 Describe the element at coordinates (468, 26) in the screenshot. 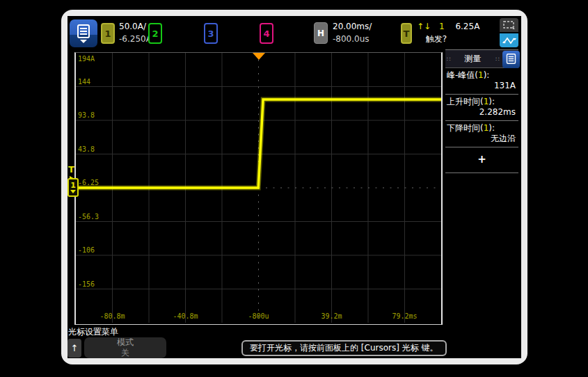

I see `trigger-level: 6.25A` at that location.